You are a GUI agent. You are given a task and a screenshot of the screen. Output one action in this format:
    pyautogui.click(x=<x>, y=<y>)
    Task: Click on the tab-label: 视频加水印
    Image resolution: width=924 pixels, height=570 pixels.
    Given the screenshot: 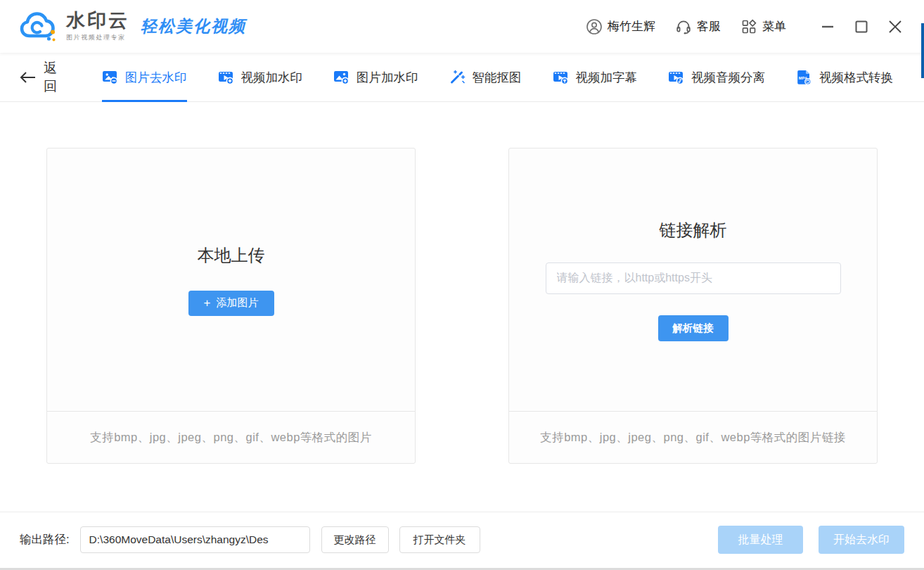 What is the action you would take?
    pyautogui.click(x=272, y=77)
    